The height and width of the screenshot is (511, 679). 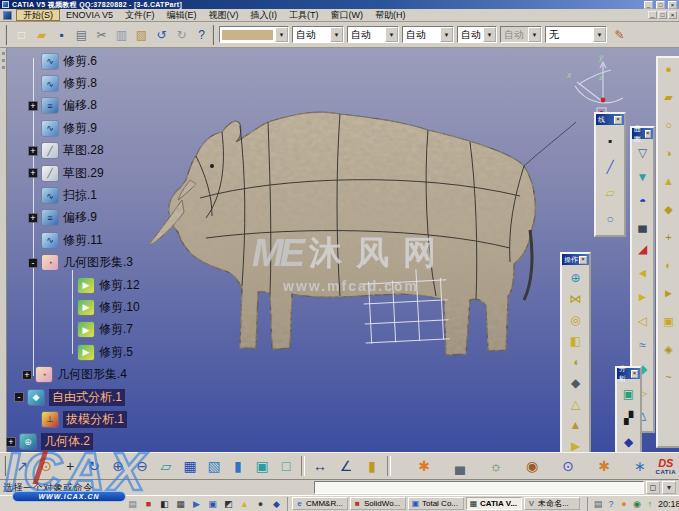 I want to click on menu-item: 插入(I), so click(x=264, y=15).